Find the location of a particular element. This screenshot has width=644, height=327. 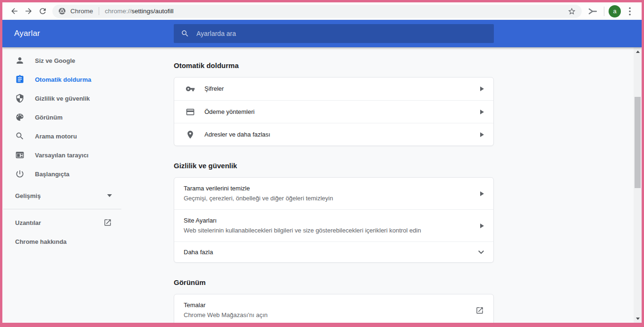

key-icon is located at coordinates (190, 89).